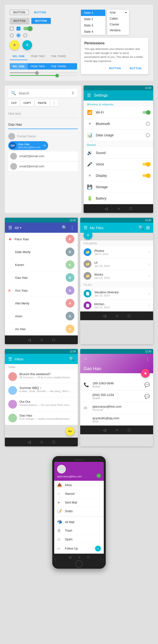  I want to click on state-item-3: State 3, so click(93, 26).